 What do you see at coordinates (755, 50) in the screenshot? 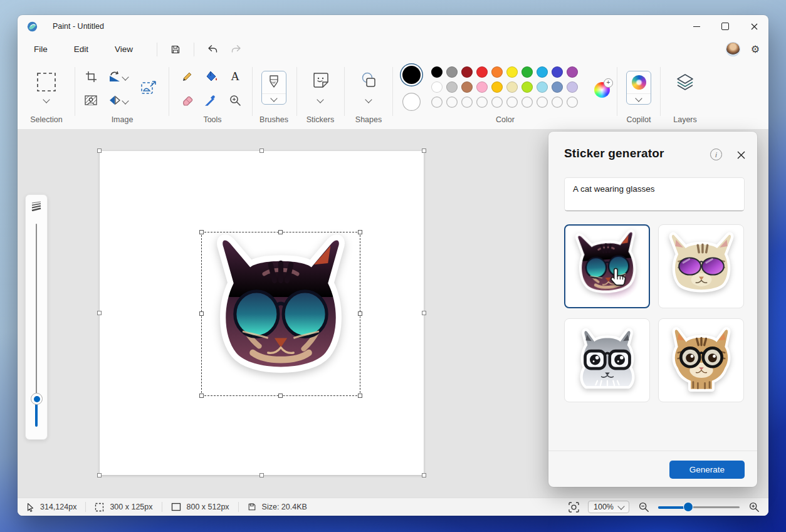
I see `settings-gear-icon: ⚙` at bounding box center [755, 50].